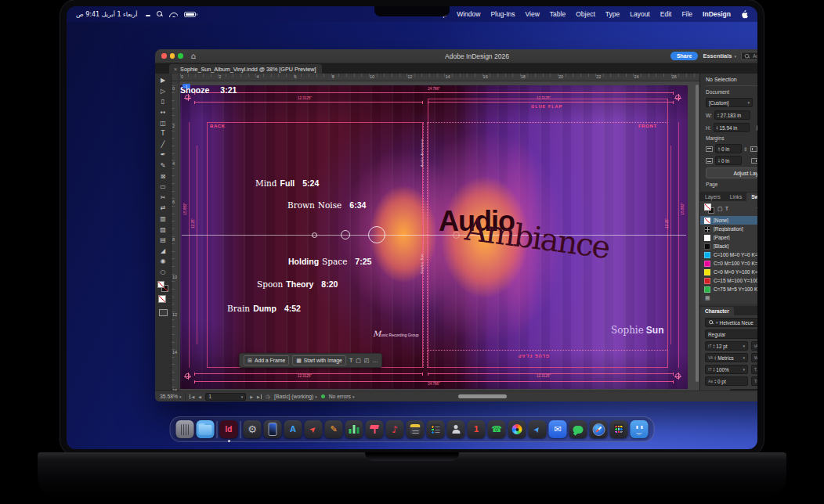 The height and width of the screenshot is (504, 824). I want to click on control-center-icon, so click(147, 14).